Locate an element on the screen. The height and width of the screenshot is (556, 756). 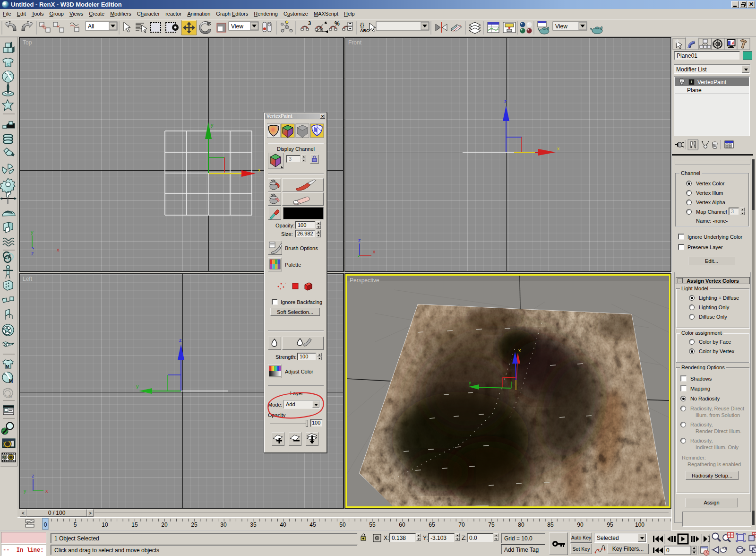
svg-text: 50 is located at coordinates (343, 525).